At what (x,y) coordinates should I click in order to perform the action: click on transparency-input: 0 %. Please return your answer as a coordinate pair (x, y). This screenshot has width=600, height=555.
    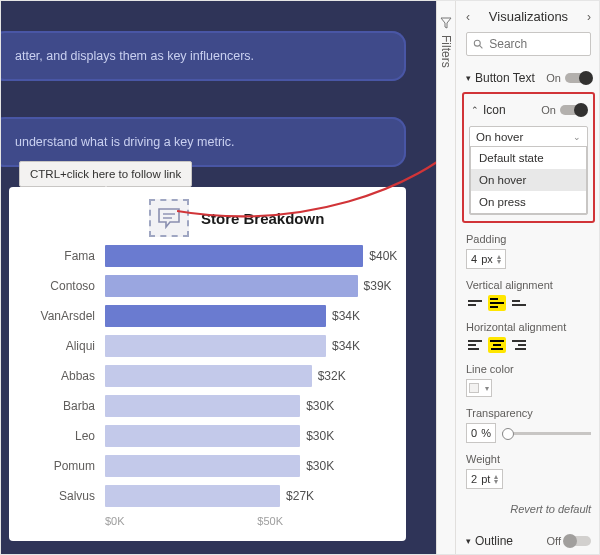
    Looking at the image, I should click on (481, 433).